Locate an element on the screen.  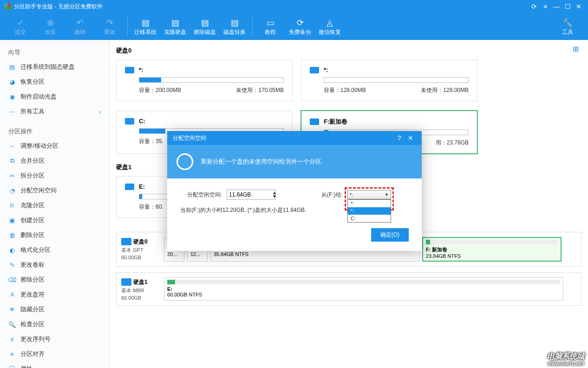
wizard-item-1: ◕恢复分区 is located at coordinates (55, 82).